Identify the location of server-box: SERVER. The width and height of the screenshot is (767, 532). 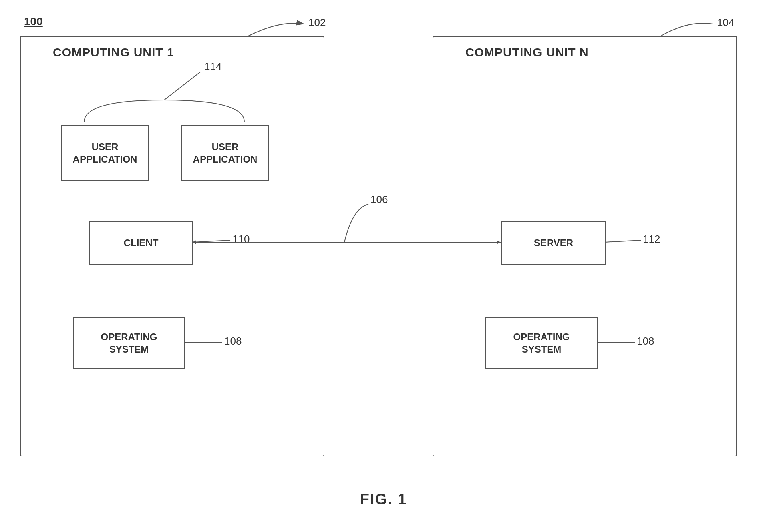
(554, 243).